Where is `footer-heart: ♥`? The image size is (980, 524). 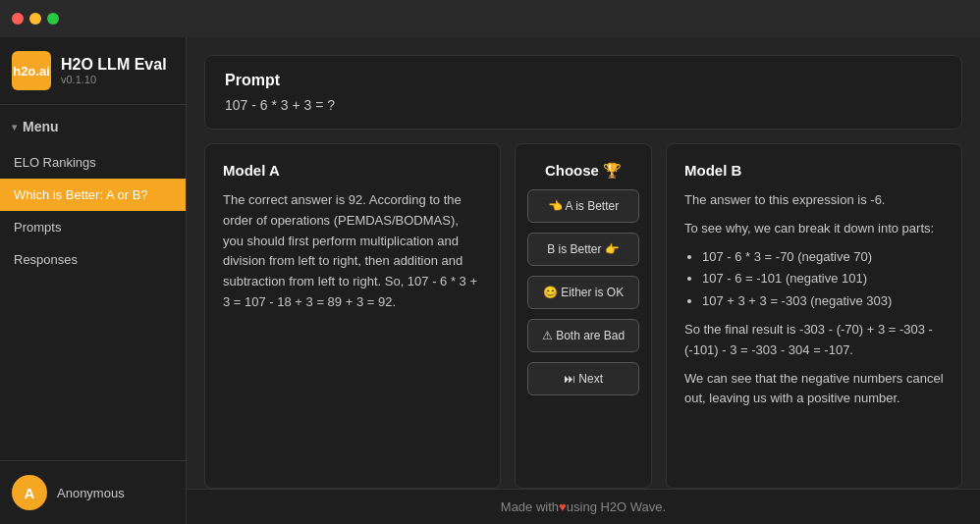 footer-heart: ♥ is located at coordinates (563, 506).